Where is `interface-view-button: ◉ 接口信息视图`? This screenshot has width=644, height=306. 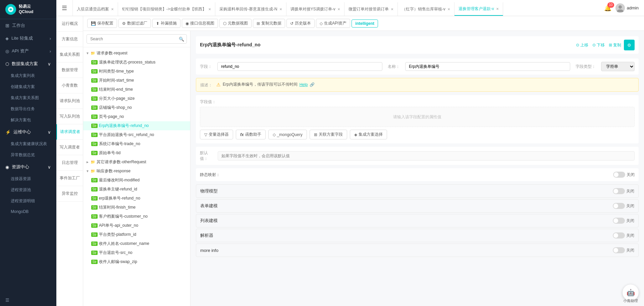
interface-view-button: ◉ 接口信息视图 is located at coordinates (200, 24).